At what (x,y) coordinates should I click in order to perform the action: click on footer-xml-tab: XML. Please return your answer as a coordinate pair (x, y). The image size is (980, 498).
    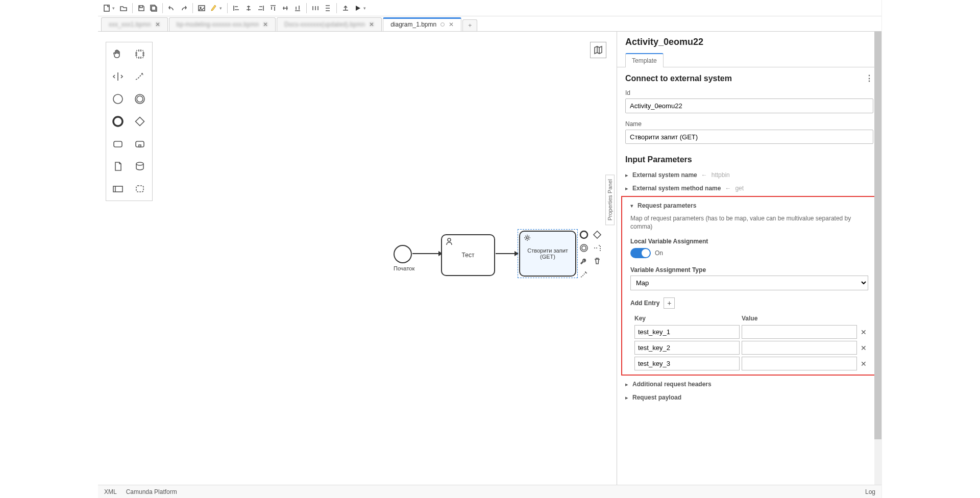
    Looking at the image, I should click on (110, 492).